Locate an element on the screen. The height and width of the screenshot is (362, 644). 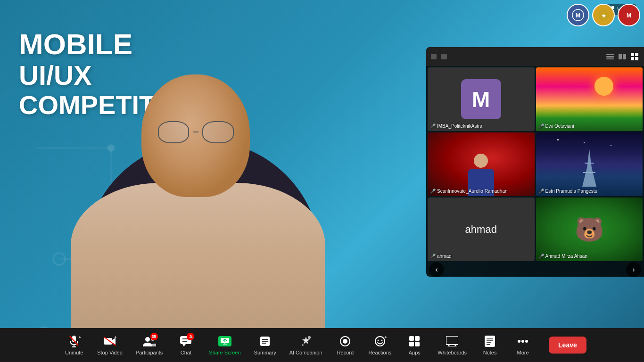
participants-button: 35 ▲ Participants is located at coordinates (149, 345).